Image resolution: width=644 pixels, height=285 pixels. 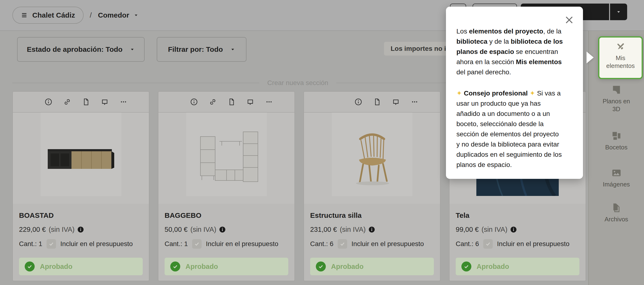 What do you see at coordinates (616, 136) in the screenshot?
I see `layout-blocks-icon` at bounding box center [616, 136].